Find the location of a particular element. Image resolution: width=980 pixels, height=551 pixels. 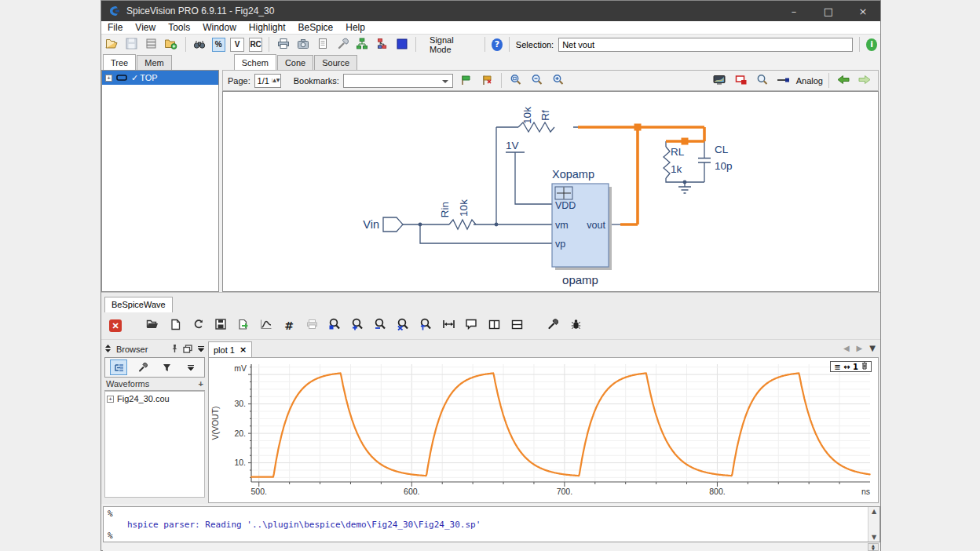

find-button is located at coordinates (199, 44).